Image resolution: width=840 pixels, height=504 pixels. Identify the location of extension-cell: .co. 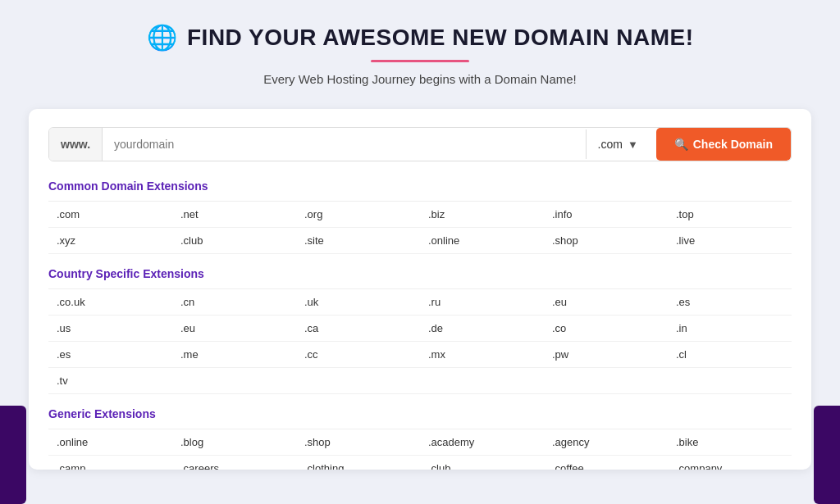
(605, 329).